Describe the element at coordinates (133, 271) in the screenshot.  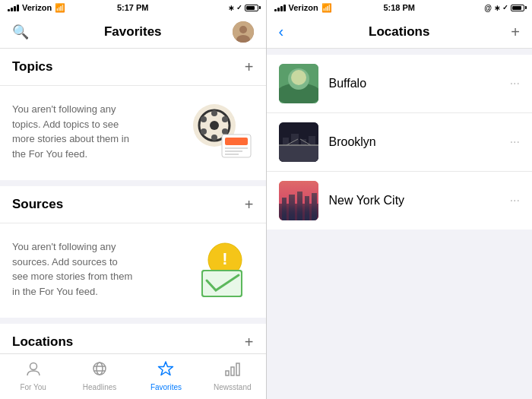
I see `sources-empty-state: You aren't following any sources. Add so…` at that location.